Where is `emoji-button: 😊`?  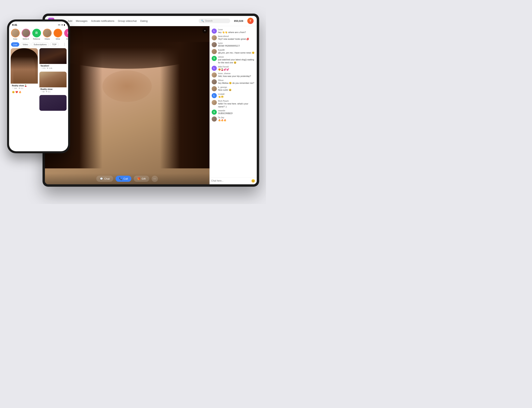 emoji-button: 😊 is located at coordinates (253, 181).